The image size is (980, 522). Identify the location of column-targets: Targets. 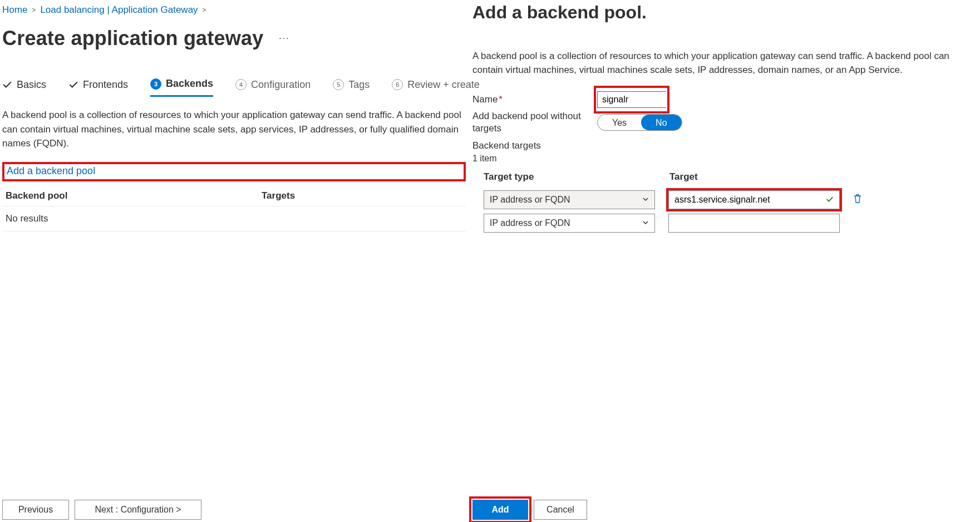
(362, 196).